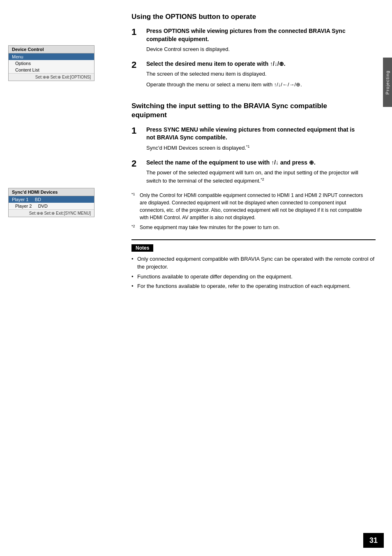 The height and width of the screenshot is (556, 392). I want to click on footnote1-marker: *1, so click(135, 206).